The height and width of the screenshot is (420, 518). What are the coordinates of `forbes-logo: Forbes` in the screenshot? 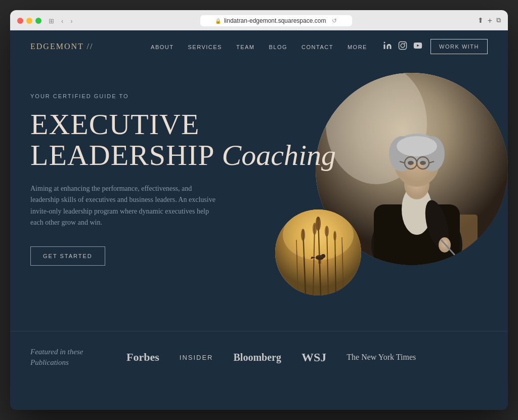 It's located at (143, 357).